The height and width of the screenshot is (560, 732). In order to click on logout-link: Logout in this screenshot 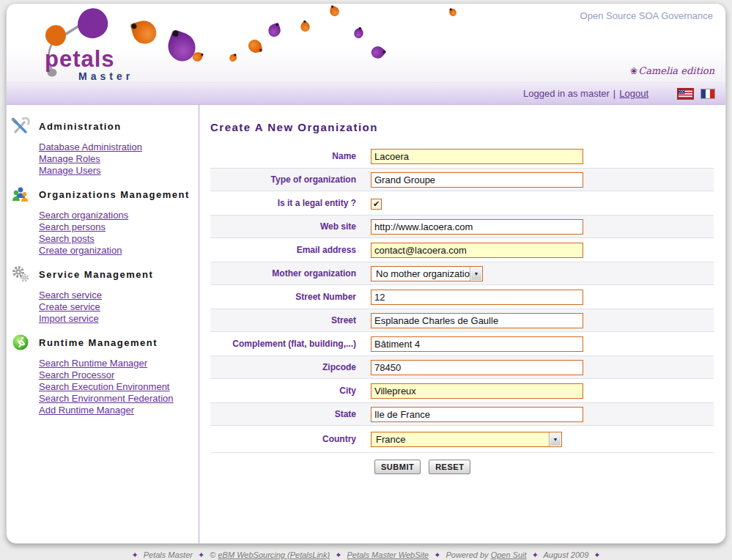, I will do `click(634, 94)`.